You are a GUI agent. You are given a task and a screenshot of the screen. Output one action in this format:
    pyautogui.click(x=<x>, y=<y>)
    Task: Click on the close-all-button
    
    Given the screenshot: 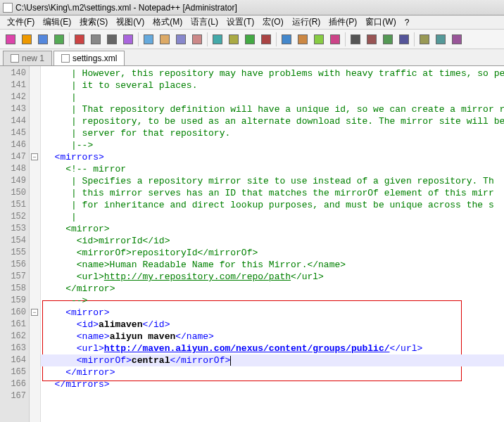 What is the action you would take?
    pyautogui.click(x=96, y=39)
    